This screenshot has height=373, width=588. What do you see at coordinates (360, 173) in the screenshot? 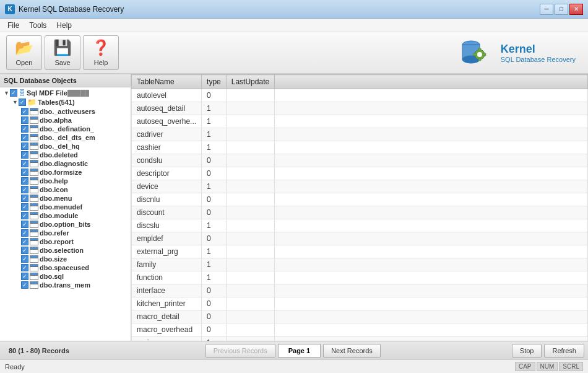
I see `table-row: descriptor 0` at bounding box center [360, 173].